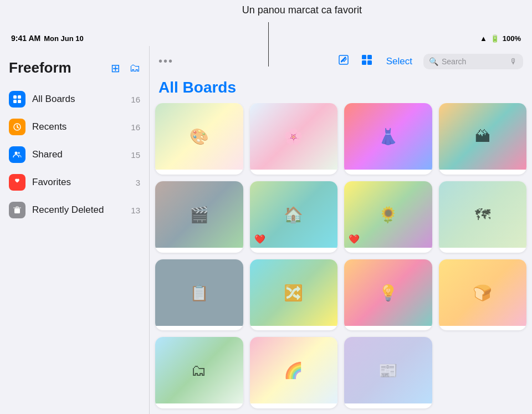 The height and width of the screenshot is (414, 532). I want to click on battery-icon: 🔋, so click(495, 39).